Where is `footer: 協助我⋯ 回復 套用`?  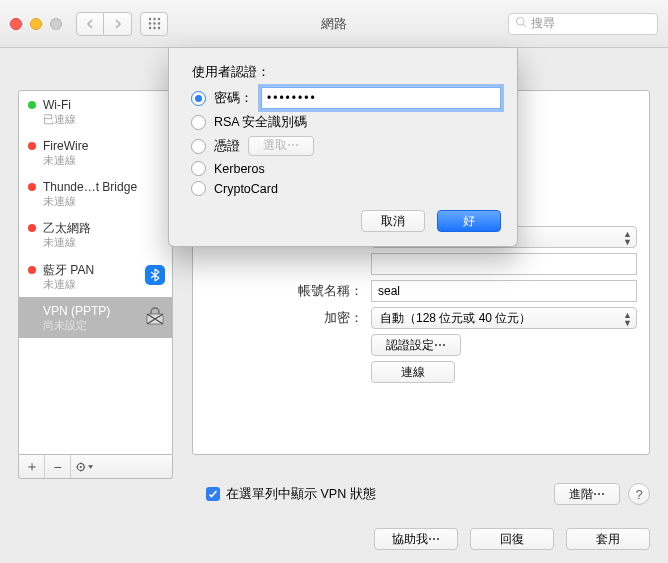 footer: 協助我⋯ 回復 套用 is located at coordinates (334, 539).